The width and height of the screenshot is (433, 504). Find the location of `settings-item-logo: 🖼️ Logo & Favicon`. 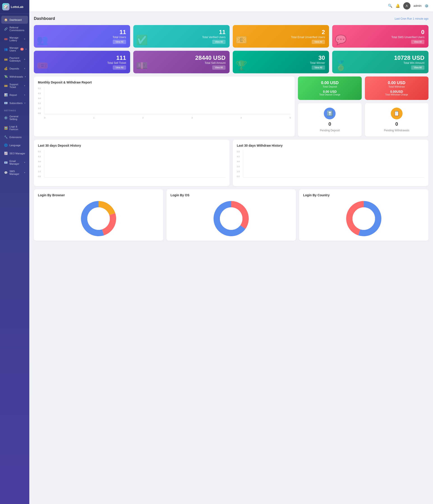

settings-item-logo: 🖼️ Logo & Favicon is located at coordinates (15, 128).